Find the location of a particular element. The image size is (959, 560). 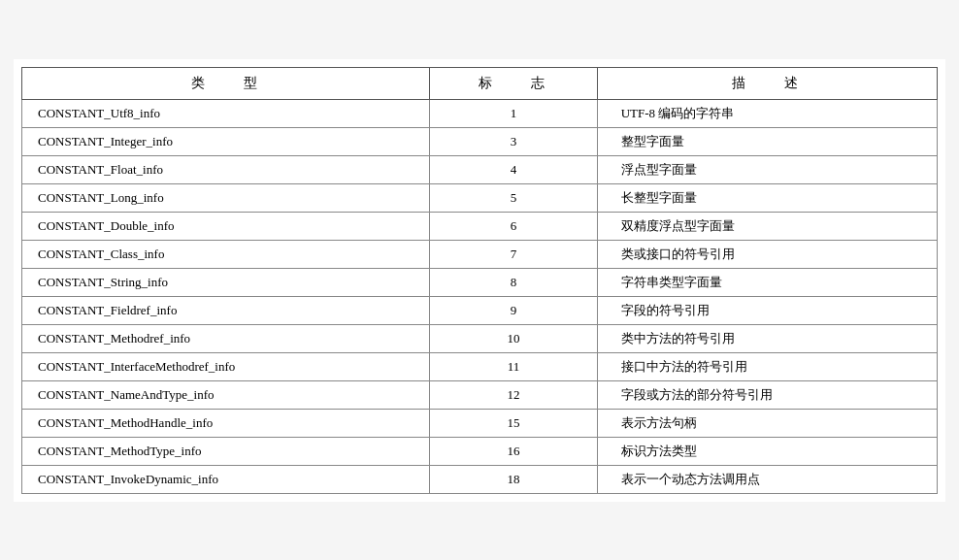

cell-flag: 3 is located at coordinates (513, 142).